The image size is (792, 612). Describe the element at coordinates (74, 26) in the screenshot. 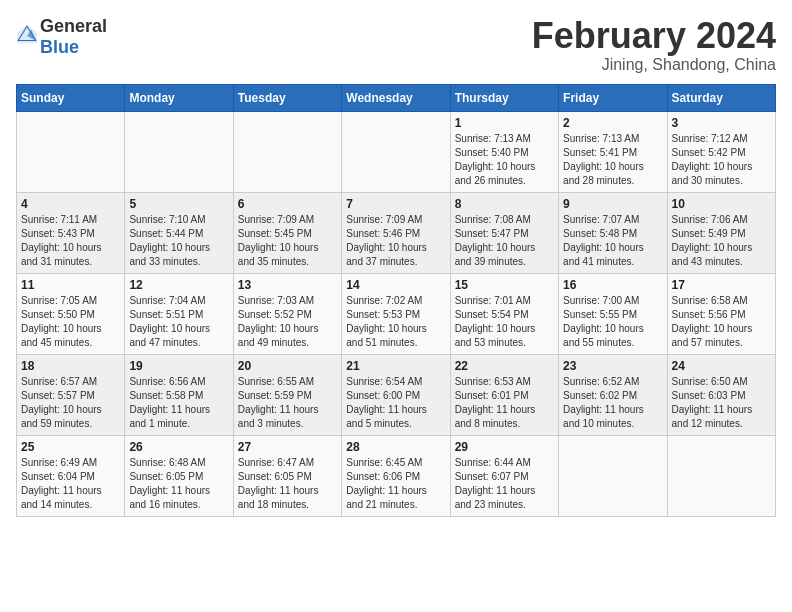

I see `logo-general-text: General` at that location.